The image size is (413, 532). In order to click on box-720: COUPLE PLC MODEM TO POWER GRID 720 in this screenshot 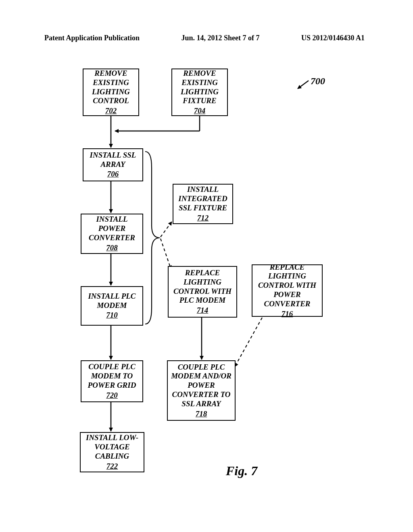, I will do `click(112, 381)`.